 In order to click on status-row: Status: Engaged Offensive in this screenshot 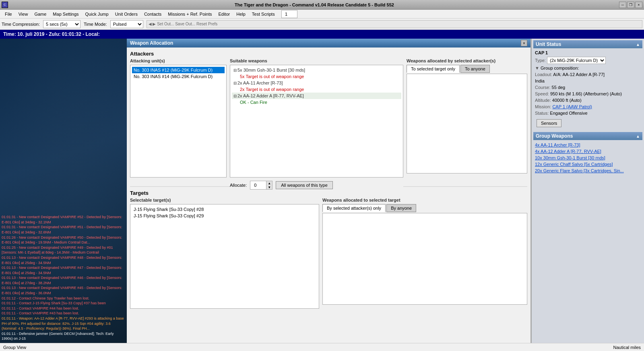, I will do `click(588, 113)`.